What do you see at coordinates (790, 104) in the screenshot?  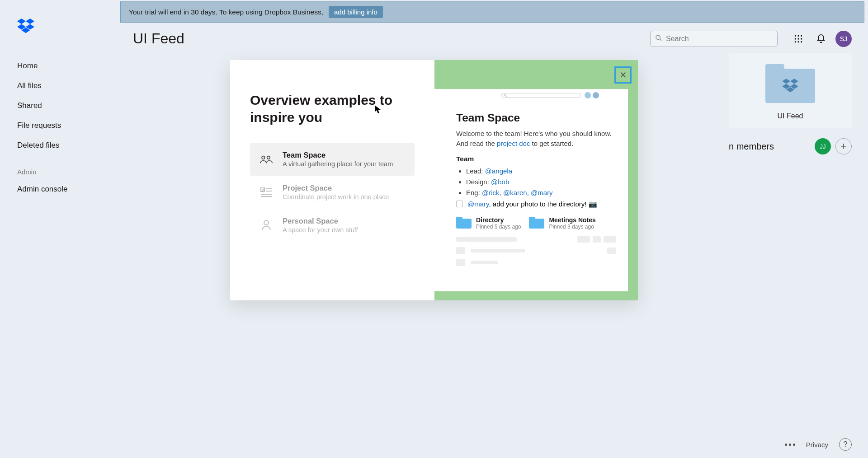 I see `team-card: UI Feed n members JJ +` at bounding box center [790, 104].